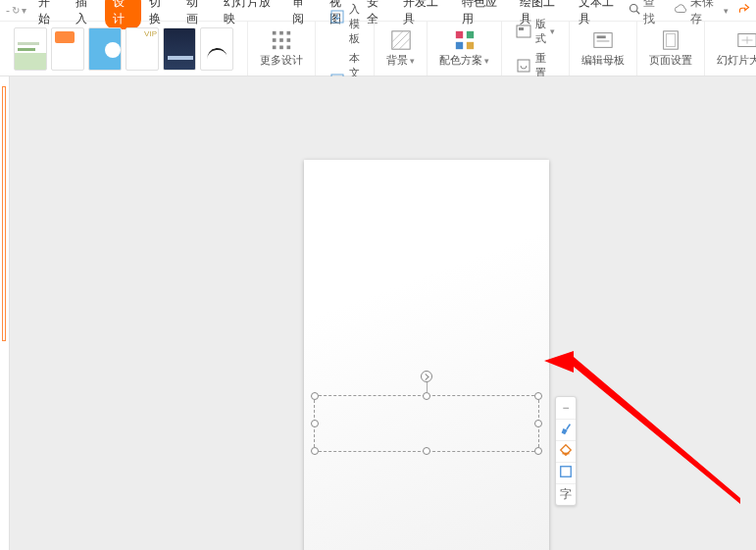  Describe the element at coordinates (400, 49) in the screenshot. I see `background-button: 背景▾` at that location.